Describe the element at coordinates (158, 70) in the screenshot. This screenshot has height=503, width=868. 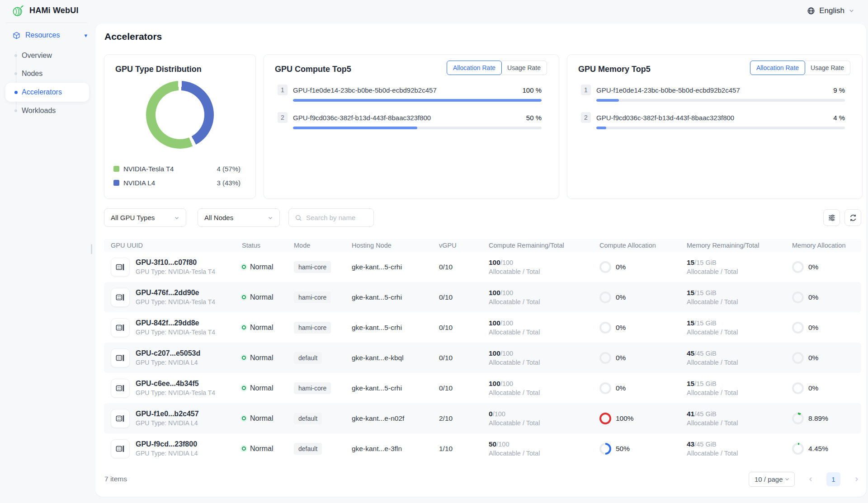
I see `card-title: GPU Type Distribution` at that location.